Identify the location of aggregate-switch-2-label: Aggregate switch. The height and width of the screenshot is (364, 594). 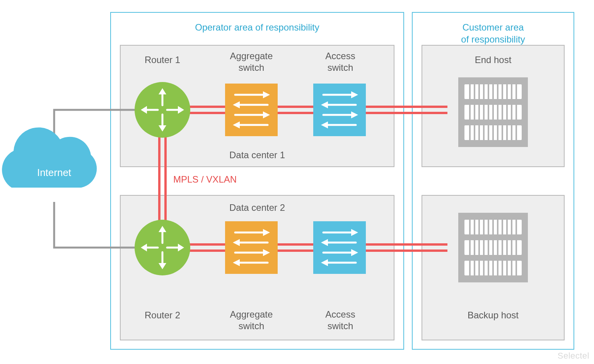
(251, 320).